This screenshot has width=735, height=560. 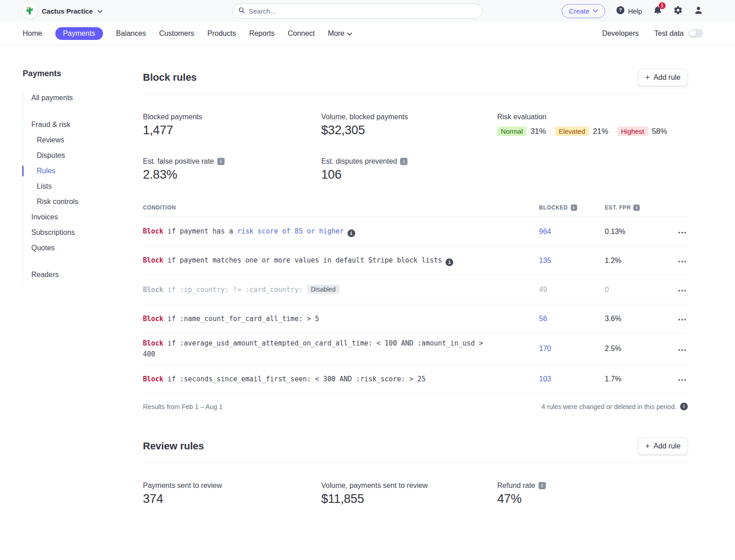 What do you see at coordinates (83, 140) in the screenshot?
I see `sidebar-item-reviews: Reviews` at bounding box center [83, 140].